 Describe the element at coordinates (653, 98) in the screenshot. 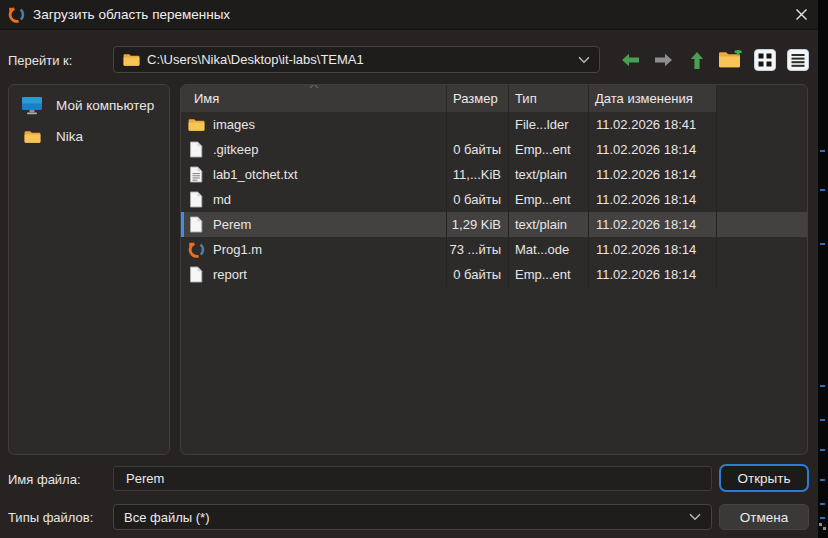

I see `column-header-date: Дата изменения` at that location.